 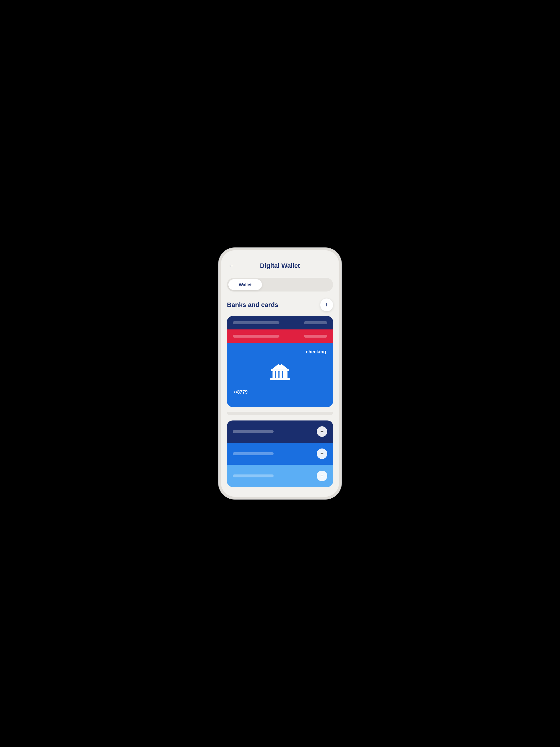 What do you see at coordinates (280, 413) in the screenshot?
I see `separator` at bounding box center [280, 413].